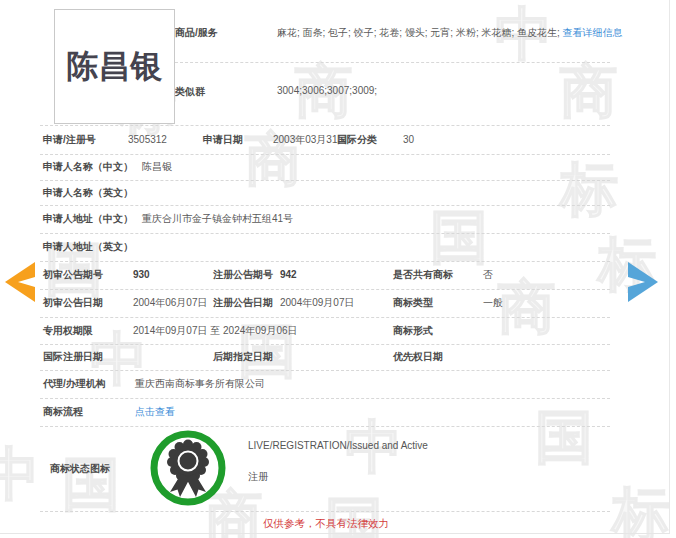 The height and width of the screenshot is (538, 676). I want to click on field-label: 申请日期, so click(223, 140).